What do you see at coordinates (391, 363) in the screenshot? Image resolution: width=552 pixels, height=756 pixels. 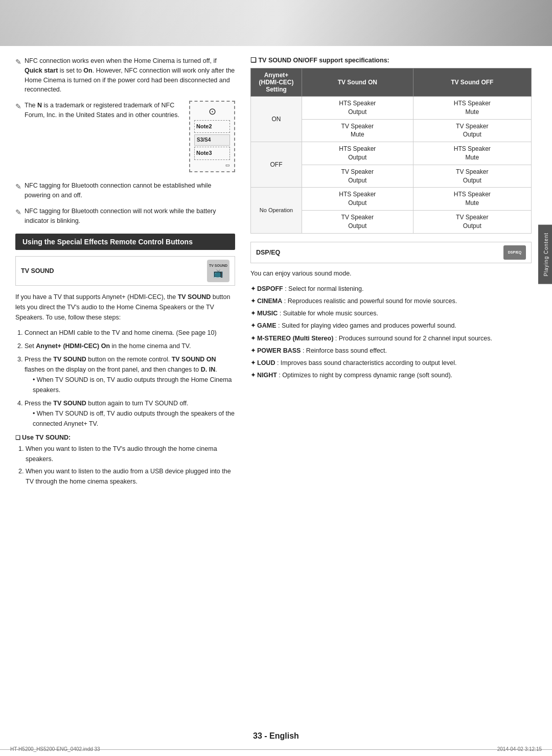 I see `dsp-item-7: LOUD : Improves bass sound characteristi…` at bounding box center [391, 363].